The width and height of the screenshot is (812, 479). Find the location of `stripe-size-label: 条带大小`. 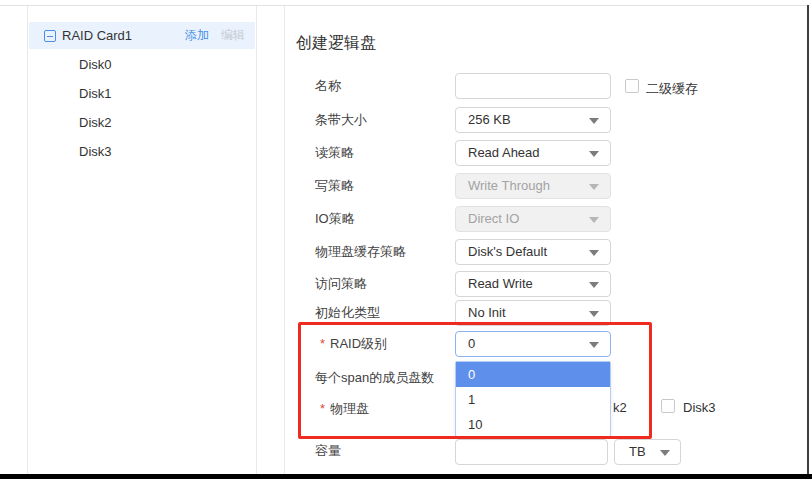

stripe-size-label: 条带大小 is located at coordinates (341, 120).